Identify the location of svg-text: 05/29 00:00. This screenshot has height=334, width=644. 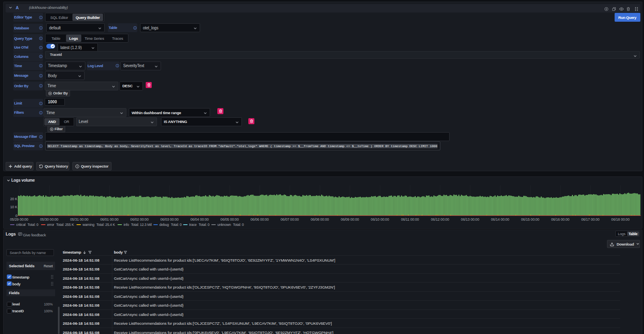
(19, 219).